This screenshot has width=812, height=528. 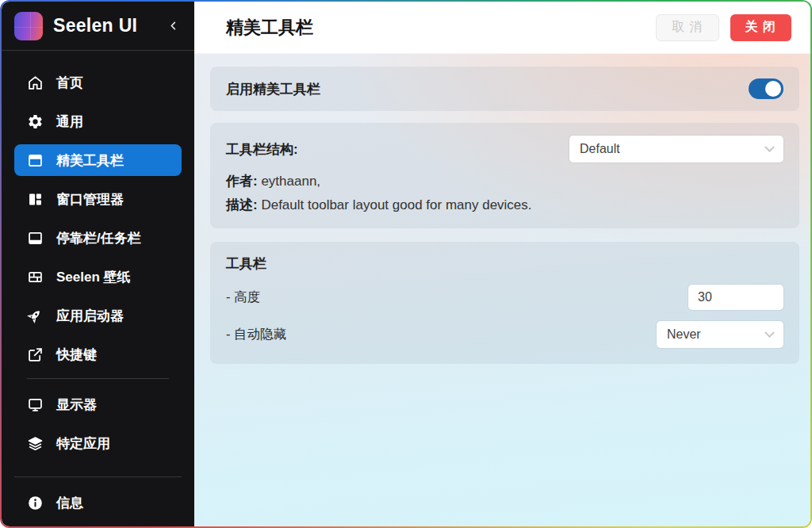 I want to click on sidebar-item-info: 信息, so click(x=98, y=503).